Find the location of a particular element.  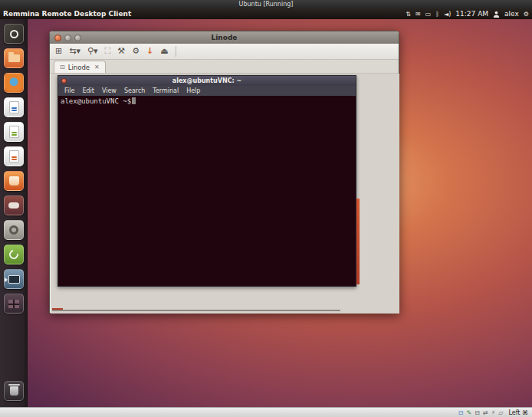

ubuntu-top-panel: Remmina Remote Desktop Client ⇅ ✉ ▭ ᛒ ◄)… is located at coordinates (266, 14).